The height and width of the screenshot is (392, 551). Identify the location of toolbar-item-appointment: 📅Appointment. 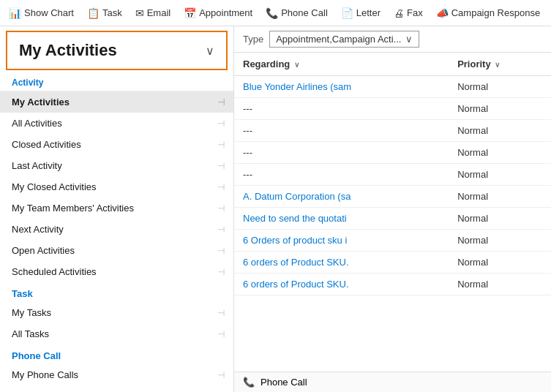
(218, 13).